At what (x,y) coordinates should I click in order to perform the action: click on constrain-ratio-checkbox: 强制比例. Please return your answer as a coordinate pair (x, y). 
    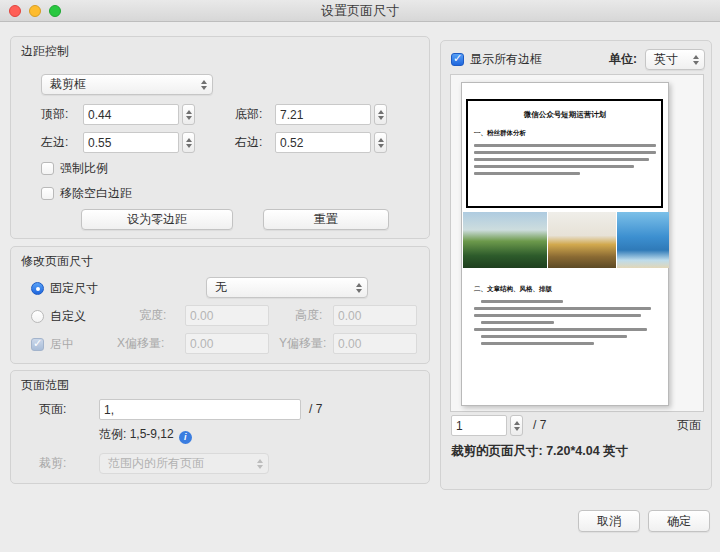
    Looking at the image, I should click on (74, 168).